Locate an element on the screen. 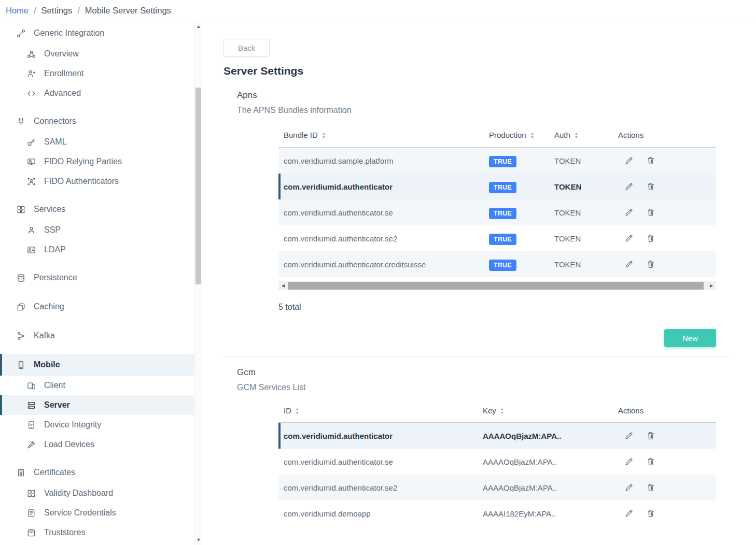 Image resolution: width=756 pixels, height=545 pixels. gcm-table-row: com.veridiumid.authenticator.seAAAAOqBja… is located at coordinates (497, 462).